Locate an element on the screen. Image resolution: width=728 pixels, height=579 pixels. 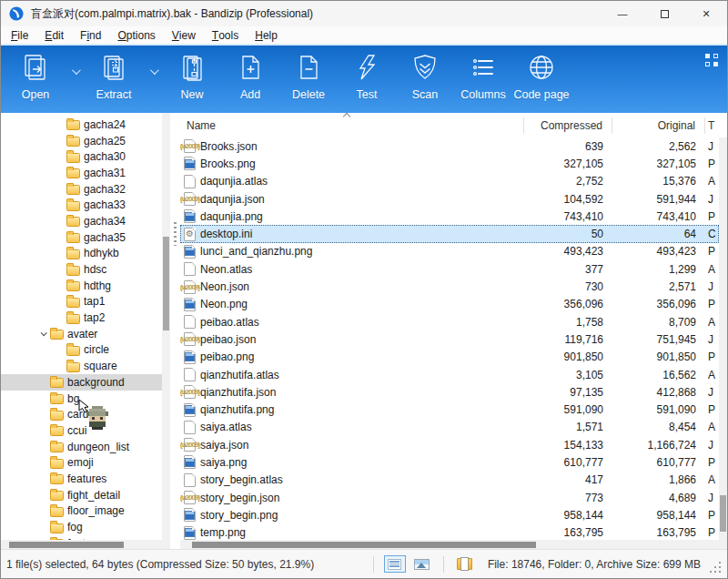
file-type: J is located at coordinates (712, 445).